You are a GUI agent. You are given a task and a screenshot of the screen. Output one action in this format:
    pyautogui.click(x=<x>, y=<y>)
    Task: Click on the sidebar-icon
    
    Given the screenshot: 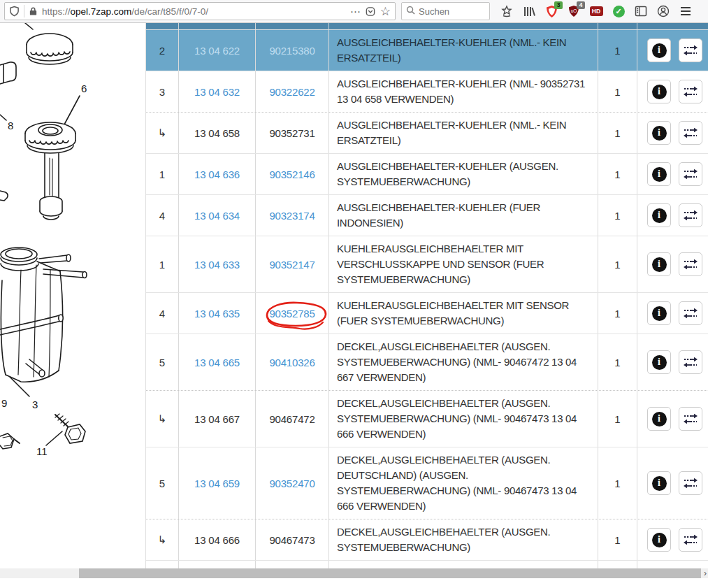 What is the action you would take?
    pyautogui.click(x=641, y=11)
    